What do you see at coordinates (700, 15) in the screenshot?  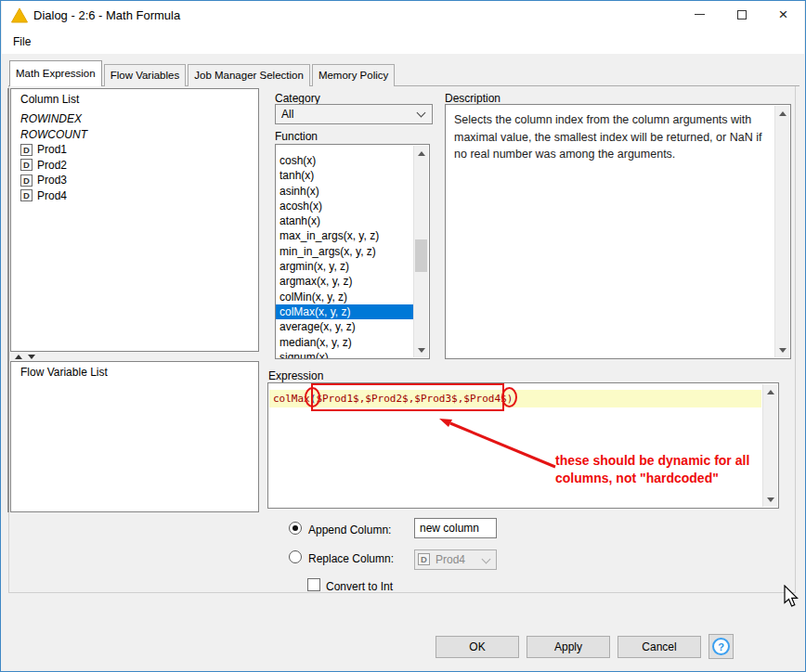 I see `minimize-button` at bounding box center [700, 15].